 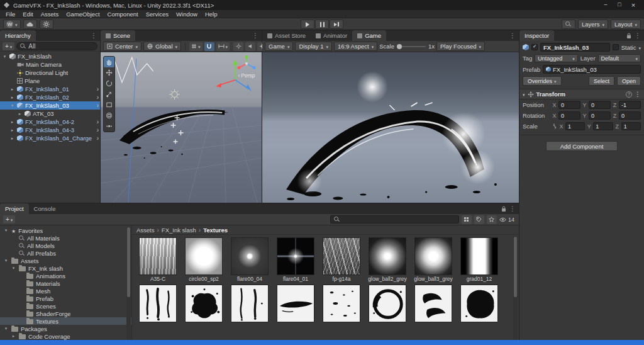 I want to click on tree-item-scenes: Scenes, so click(x=65, y=306).